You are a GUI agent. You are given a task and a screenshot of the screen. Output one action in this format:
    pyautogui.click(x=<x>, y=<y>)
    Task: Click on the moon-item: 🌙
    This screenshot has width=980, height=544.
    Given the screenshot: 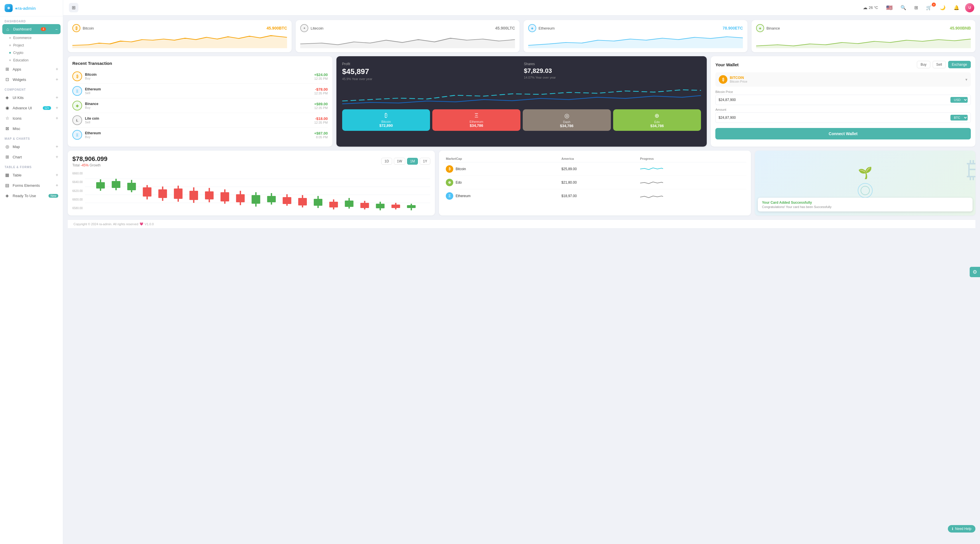 What is the action you would take?
    pyautogui.click(x=943, y=8)
    